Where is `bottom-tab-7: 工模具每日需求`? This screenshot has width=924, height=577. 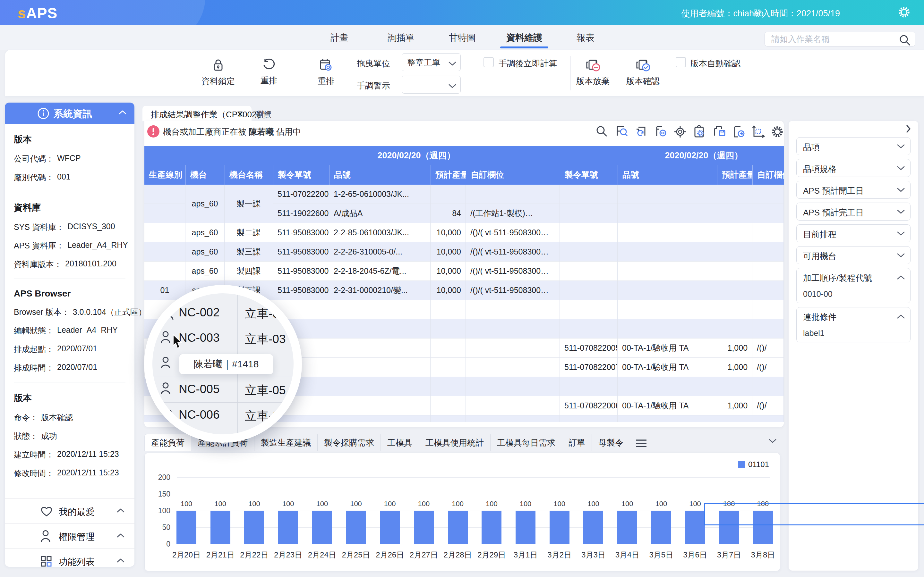
bottom-tab-7: 工模具每日需求 is located at coordinates (526, 443).